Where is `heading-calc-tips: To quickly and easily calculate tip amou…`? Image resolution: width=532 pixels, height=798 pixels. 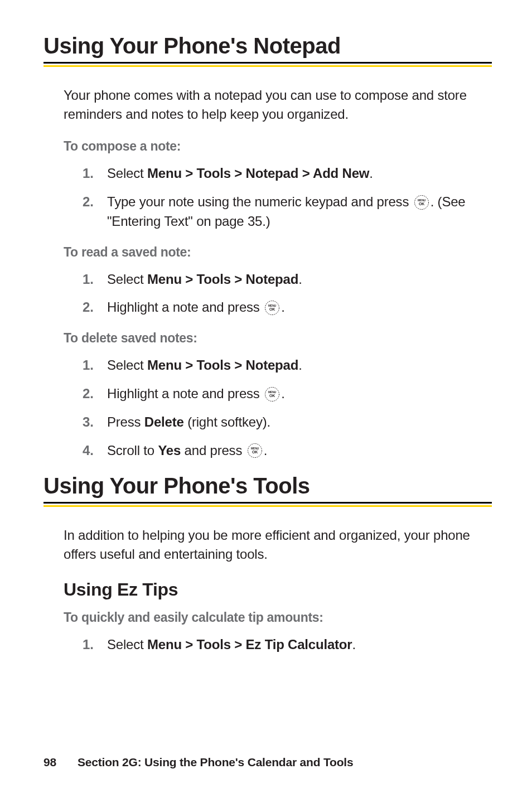
heading-calc-tips: To quickly and easily calculate tip amou… is located at coordinates (278, 618).